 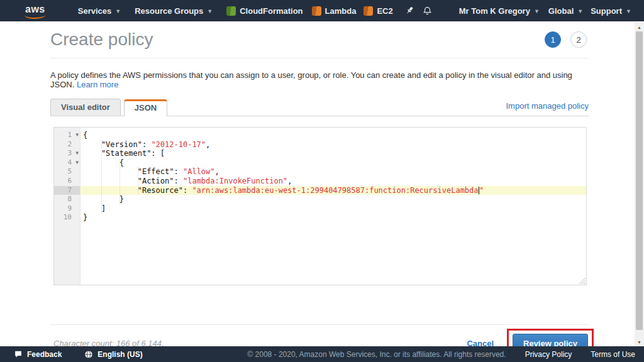 I want to click on aws-logo: aws, so click(x=35, y=11).